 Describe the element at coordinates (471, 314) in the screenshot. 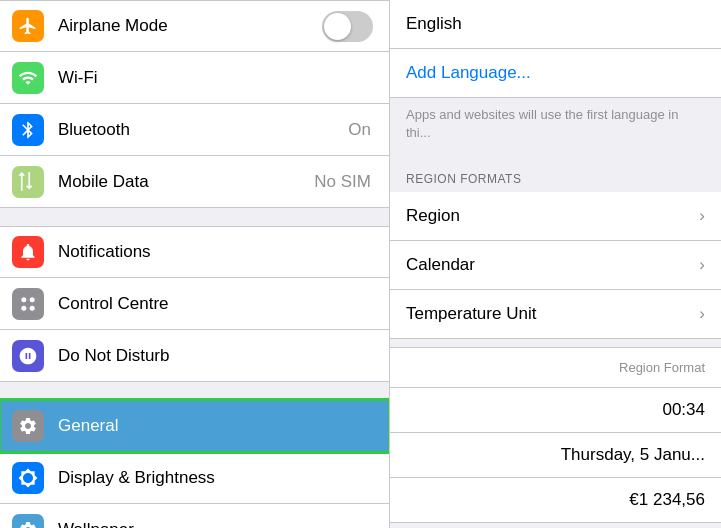

I see `temperature-unit-label: Temperature Unit` at that location.